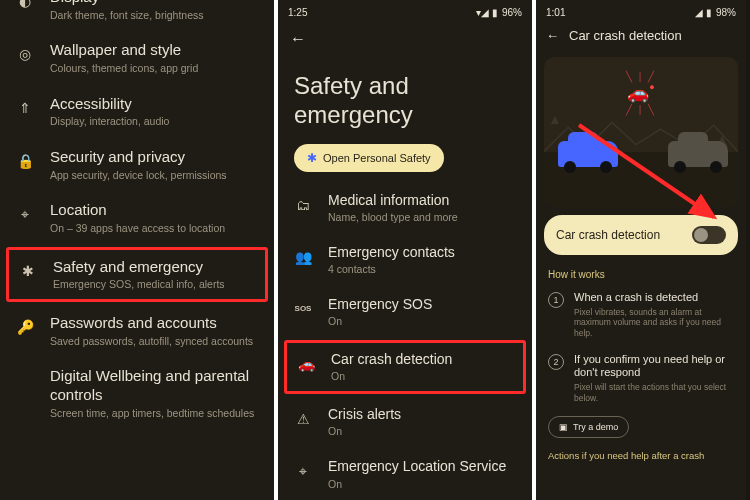 This screenshot has width=750, height=500. What do you see at coordinates (556, 12) in the screenshot?
I see `status-time: 1:01` at bounding box center [556, 12].